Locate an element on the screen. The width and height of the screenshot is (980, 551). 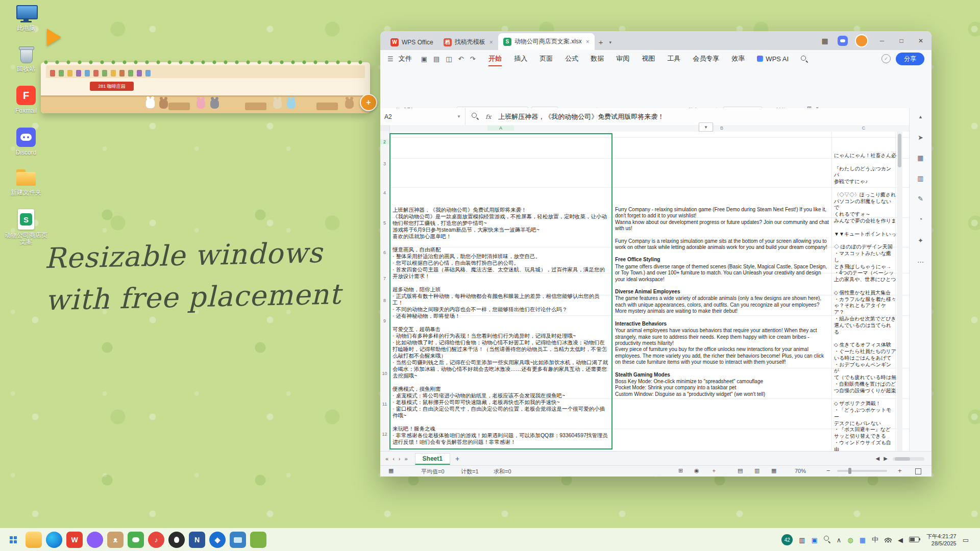
zoom-level: 70% is located at coordinates (800, 471).